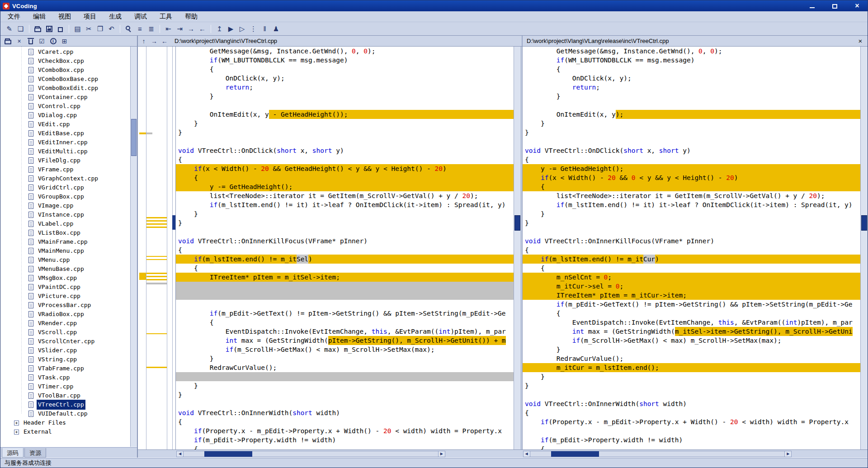  I want to click on tree-item: VGridCtrl.cpp, so click(65, 188).